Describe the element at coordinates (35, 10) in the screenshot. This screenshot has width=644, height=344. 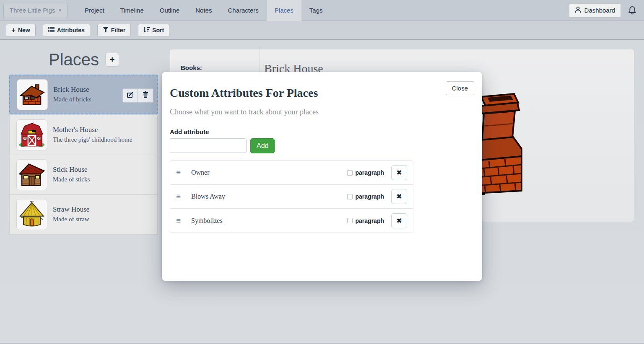
I see `project-selector: Three Little Pigs ▾` at that location.